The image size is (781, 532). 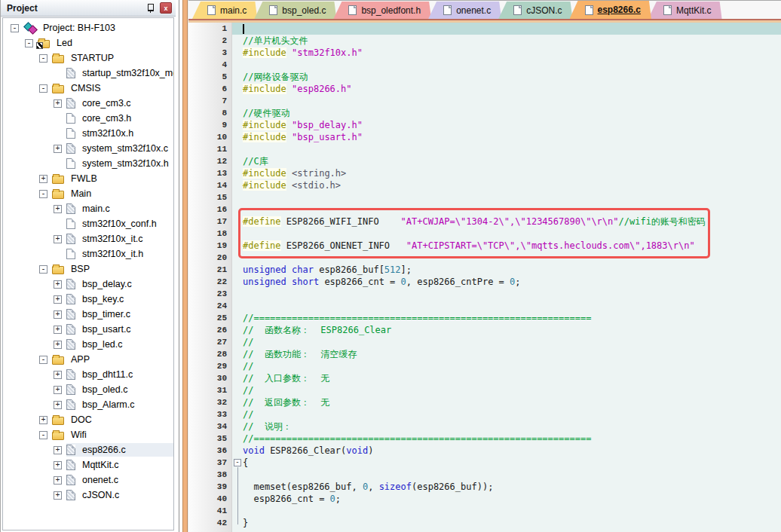 What do you see at coordinates (151, 8) in the screenshot?
I see `pin-icon` at bounding box center [151, 8].